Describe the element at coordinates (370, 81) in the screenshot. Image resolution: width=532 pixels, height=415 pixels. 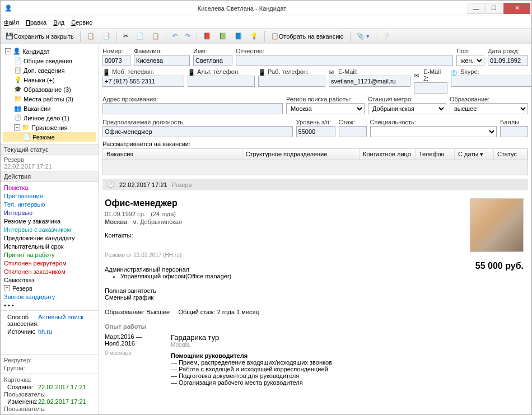
I see `email-input` at that location.